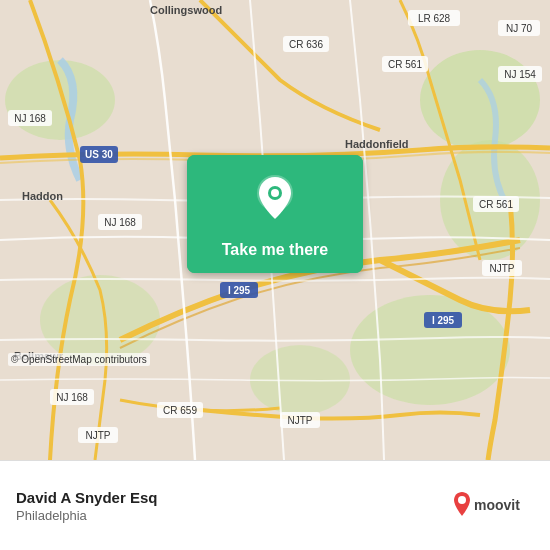  I want to click on svg-text: Haddon, so click(42, 196).